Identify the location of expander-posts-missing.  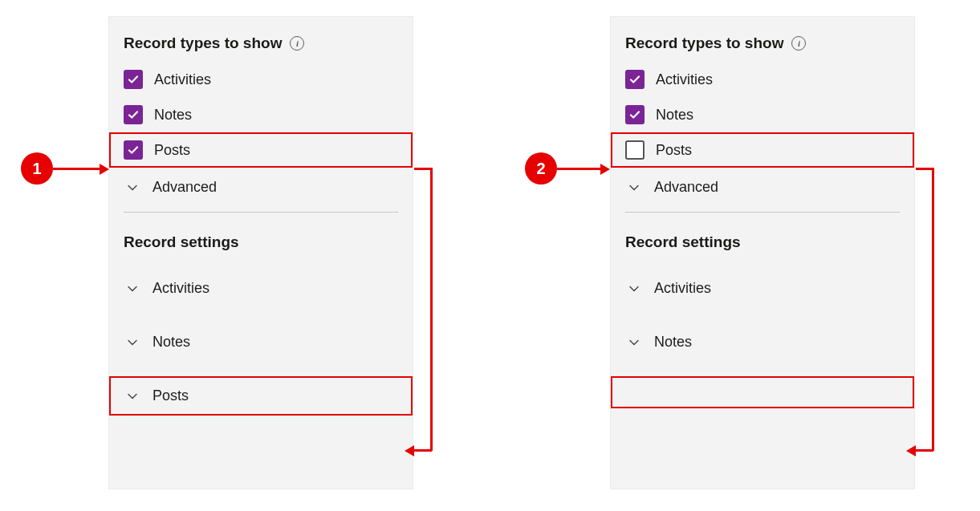
(762, 392).